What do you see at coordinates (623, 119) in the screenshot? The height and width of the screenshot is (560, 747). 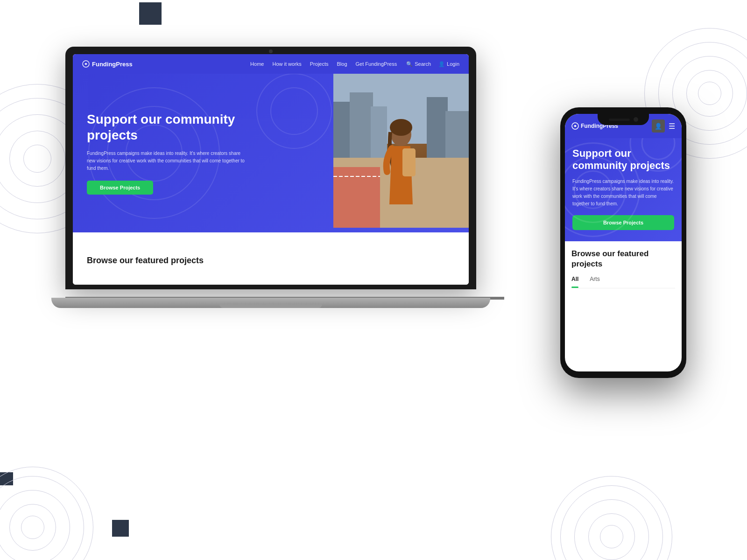 I see `phone-notch` at bounding box center [623, 119].